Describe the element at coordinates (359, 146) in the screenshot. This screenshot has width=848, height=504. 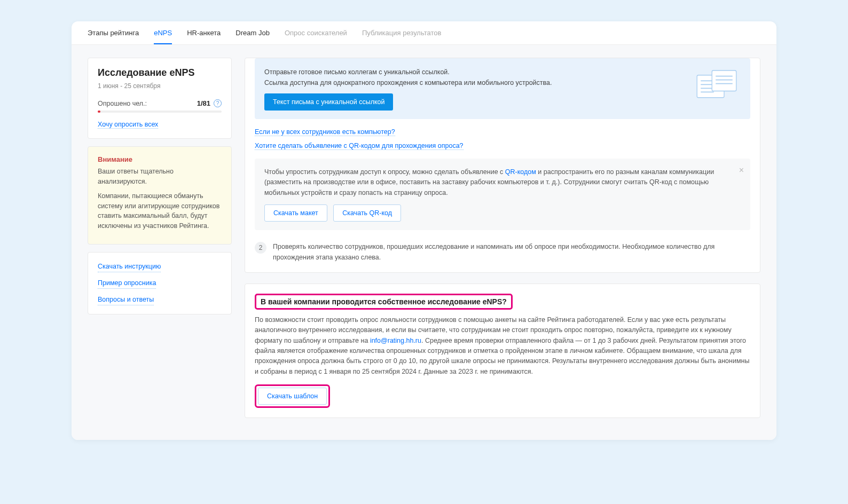
I see `qr-announcement-link: Хотите сделать объявление с QR-кодом для…` at that location.